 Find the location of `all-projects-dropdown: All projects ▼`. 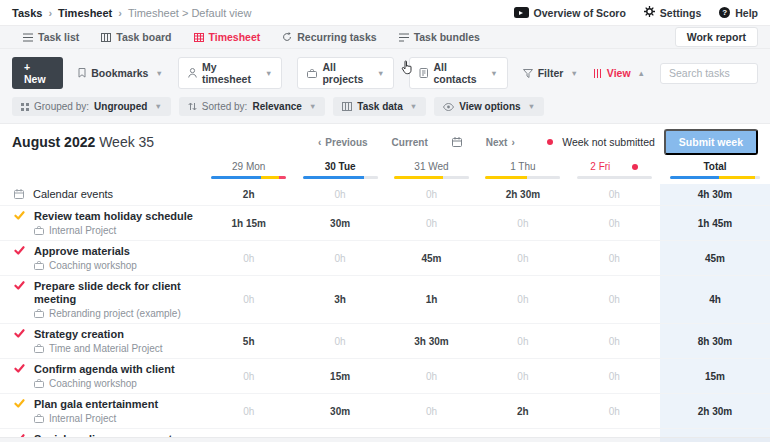

all-projects-dropdown: All projects ▼ is located at coordinates (346, 73).